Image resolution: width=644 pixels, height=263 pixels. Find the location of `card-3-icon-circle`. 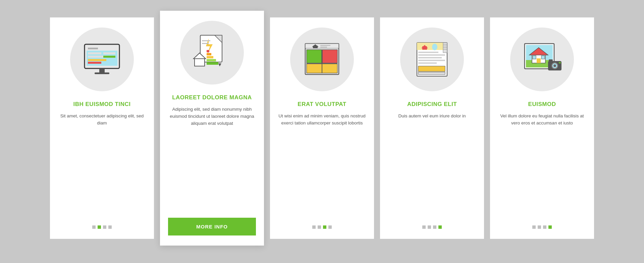

card-3-icon-circle is located at coordinates (322, 59).